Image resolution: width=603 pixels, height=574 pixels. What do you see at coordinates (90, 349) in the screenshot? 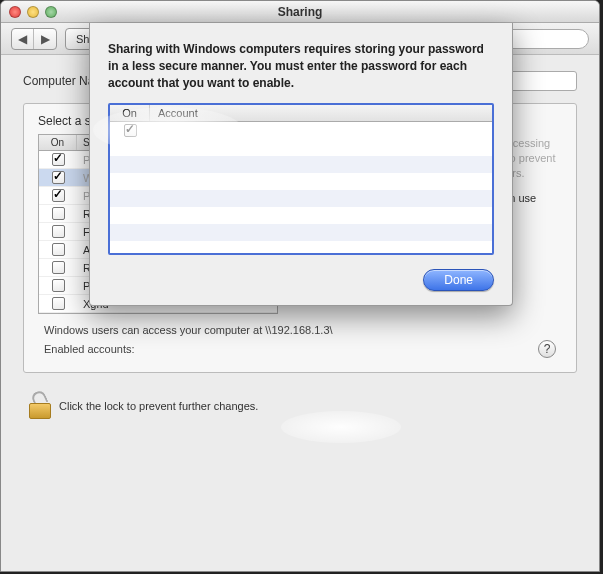
I see `enabled-accounts-label: Enabled accounts:` at bounding box center [90, 349].